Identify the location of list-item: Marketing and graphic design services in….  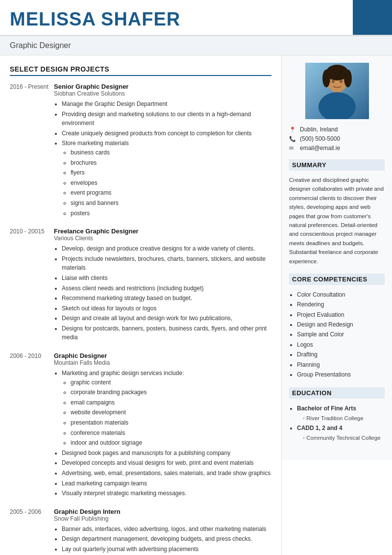
(167, 408).